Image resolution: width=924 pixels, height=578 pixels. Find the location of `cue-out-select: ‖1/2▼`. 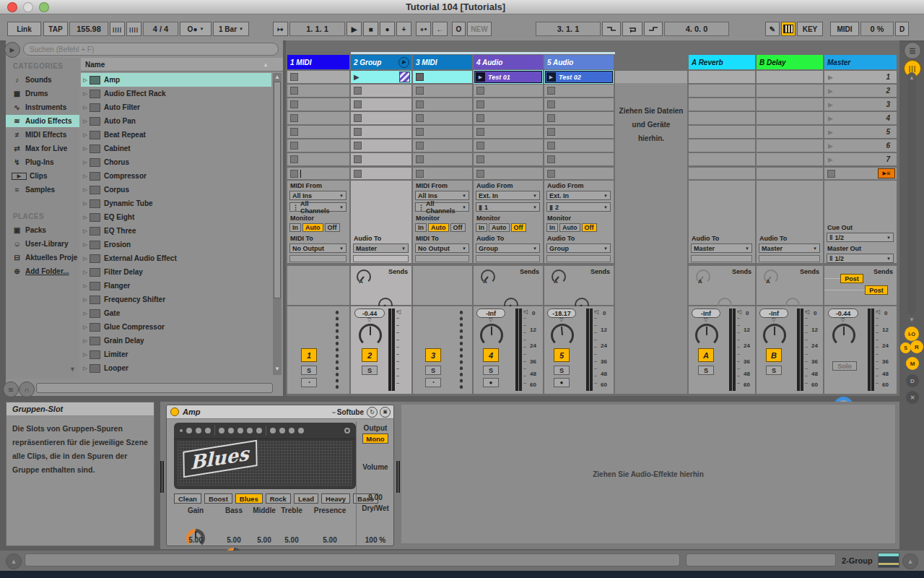

cue-out-select: ‖1/2▼ is located at coordinates (860, 237).